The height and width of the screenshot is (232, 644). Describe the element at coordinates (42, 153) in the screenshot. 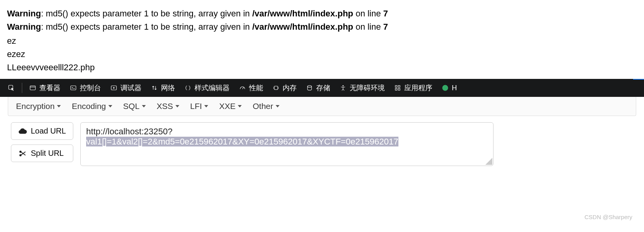

I see `split-url-button: Split URL` at that location.